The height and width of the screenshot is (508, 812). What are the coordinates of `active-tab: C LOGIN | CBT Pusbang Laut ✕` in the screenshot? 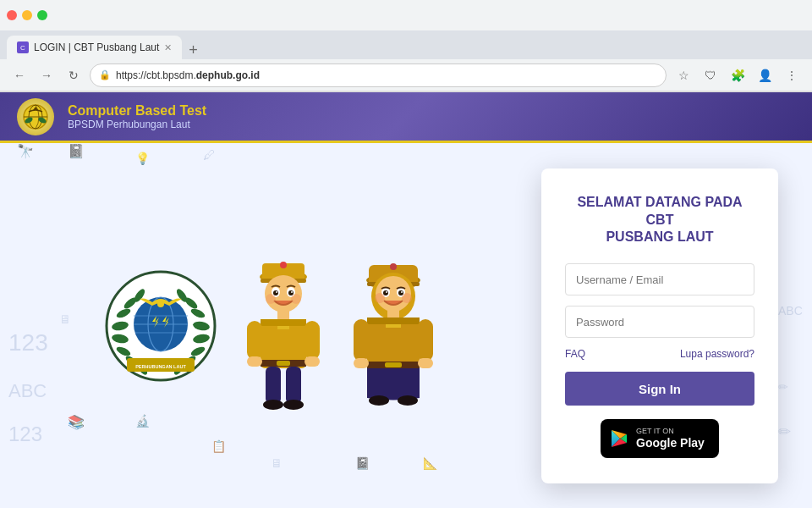 It's located at (95, 47).